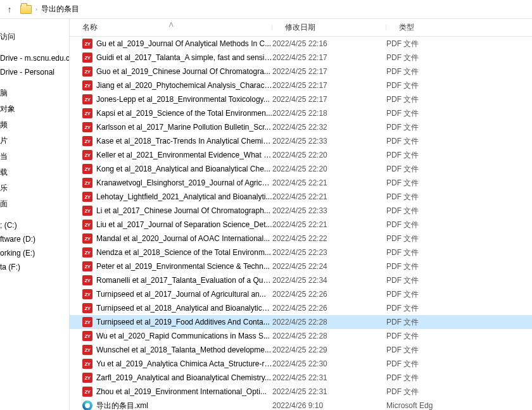 This screenshot has width=532, height=410. Describe the element at coordinates (184, 280) in the screenshot. I see `file-name: Romanelli et al_2017_Talanta_Evaluation …` at that location.